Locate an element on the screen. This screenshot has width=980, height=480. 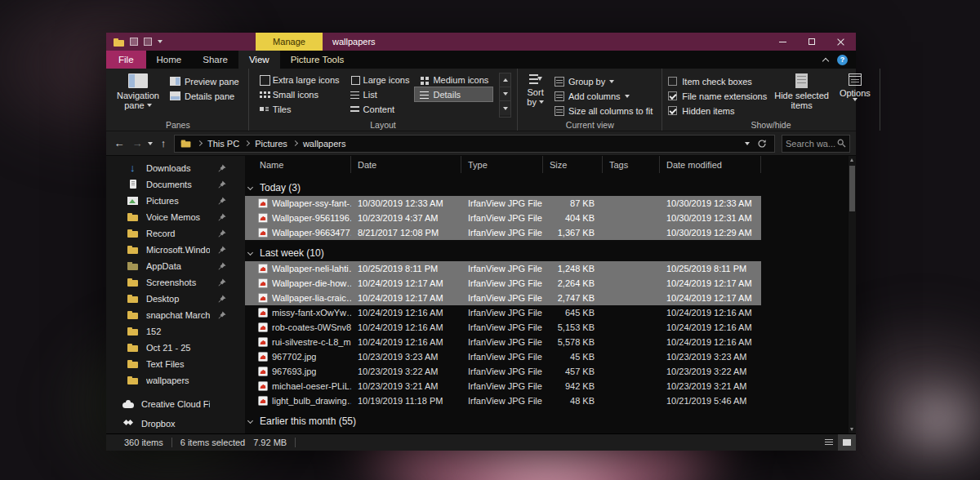
file-date: 10/24/2019 12:16 AM is located at coordinates (407, 342).